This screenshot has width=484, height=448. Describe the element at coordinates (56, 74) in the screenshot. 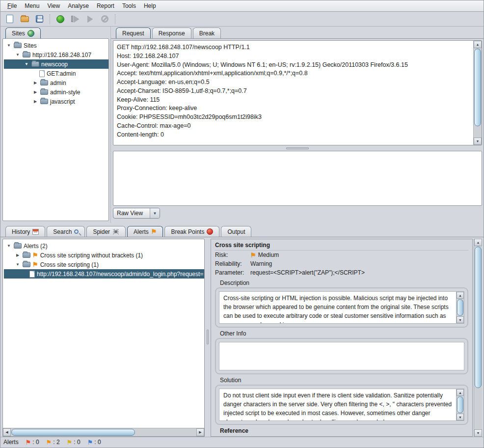

I see `tree-node-get-admin: GET:admin` at that location.